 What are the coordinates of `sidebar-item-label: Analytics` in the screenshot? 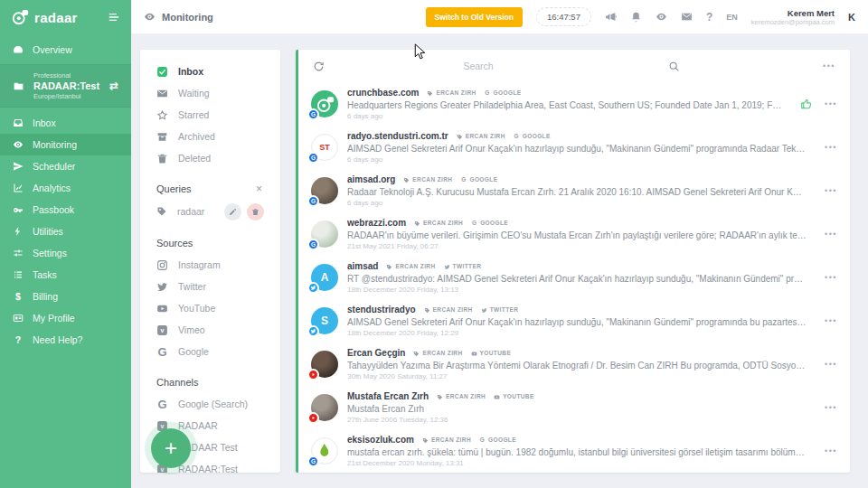 It's located at (52, 188).